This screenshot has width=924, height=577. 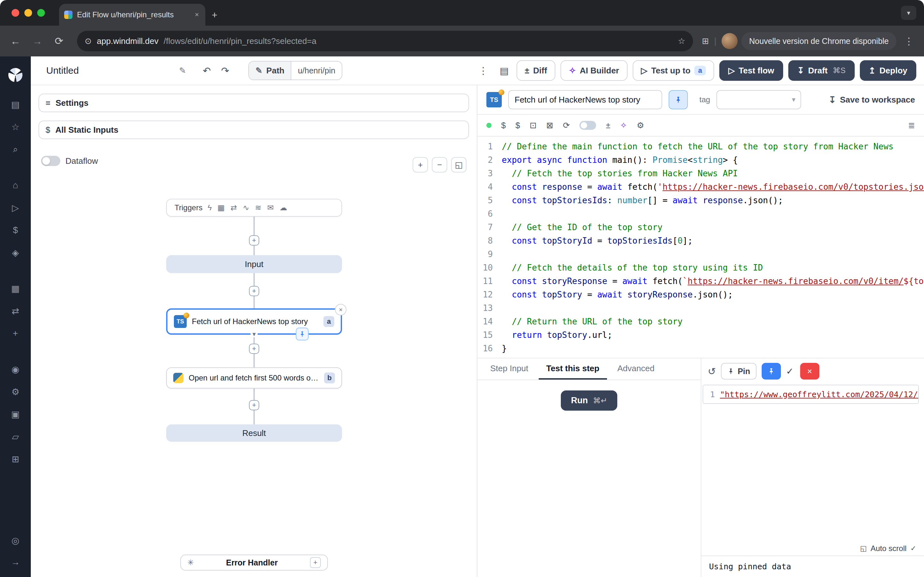 I want to click on gcp-icon: ☁, so click(x=283, y=208).